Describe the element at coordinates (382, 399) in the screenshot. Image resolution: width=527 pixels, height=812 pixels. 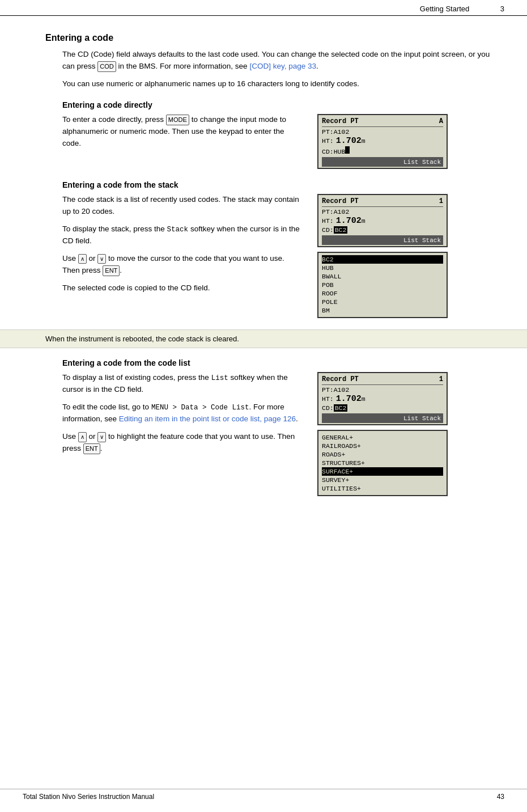
I see `device-screen-codelist1: Record PT 1 PT:A102 HT:1.702 m CD:BC2` at that location.